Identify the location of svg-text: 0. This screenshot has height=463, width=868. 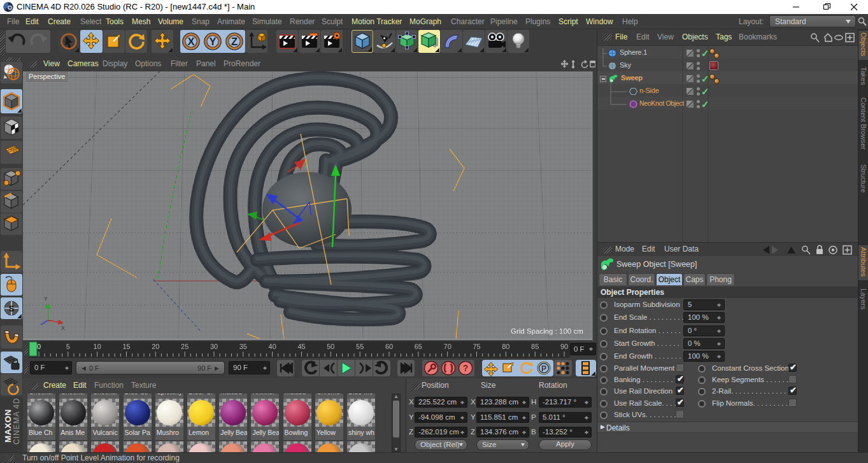
(39, 346).